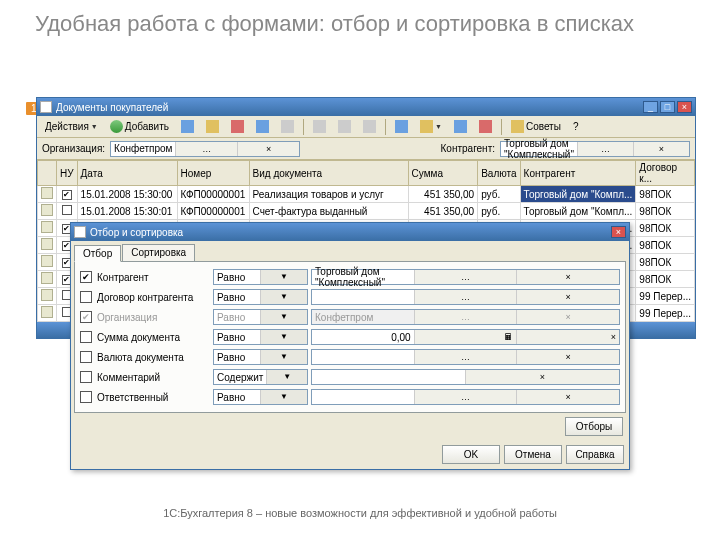 Image resolution: width=720 pixels, height=540 pixels. I want to click on tab-filter: Отбор, so click(98, 254).